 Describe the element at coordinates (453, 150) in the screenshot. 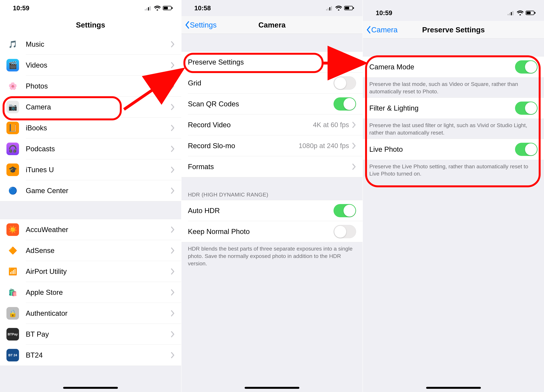

I see `preserve-row-live-photo: Live Photo` at that location.